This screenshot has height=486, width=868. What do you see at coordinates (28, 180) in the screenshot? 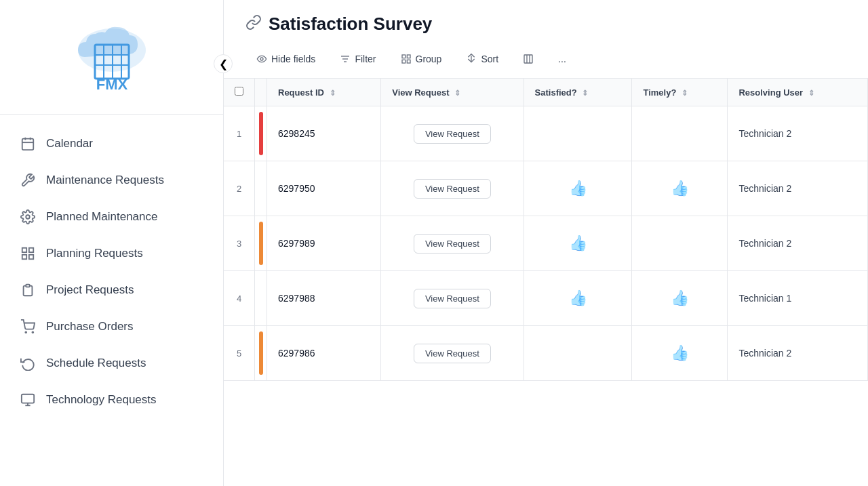
I see `wrench-icon` at bounding box center [28, 180].